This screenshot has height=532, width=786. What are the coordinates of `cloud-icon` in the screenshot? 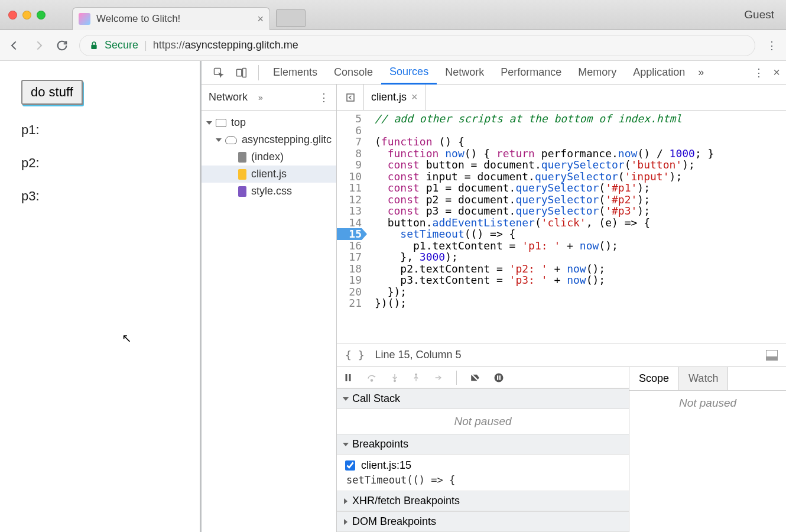 It's located at (231, 140).